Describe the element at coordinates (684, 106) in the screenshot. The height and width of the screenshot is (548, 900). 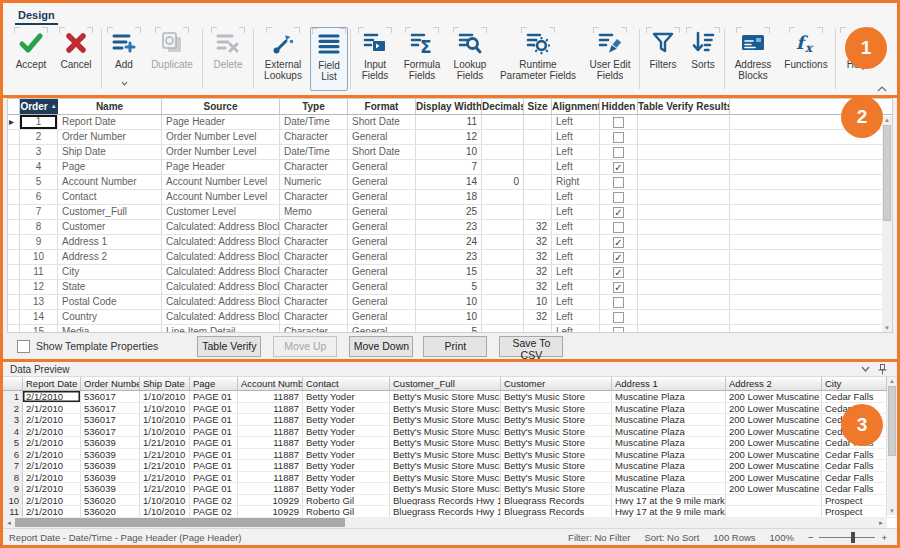
I see `column-header: Table Verify Results` at that location.